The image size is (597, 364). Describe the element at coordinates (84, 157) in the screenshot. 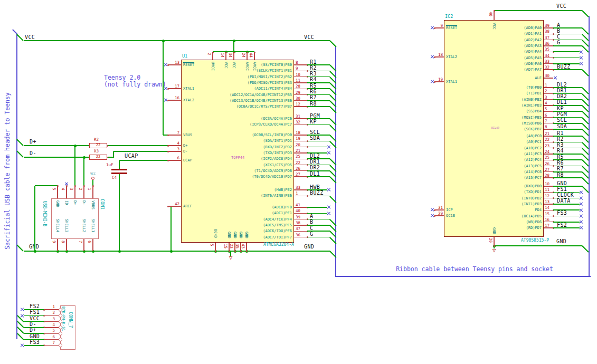

I see `junction-dot` at that location.